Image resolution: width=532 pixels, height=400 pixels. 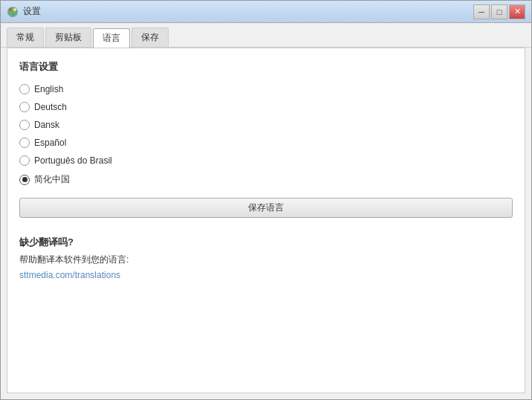 I want to click on save-language-button: 保存语言, so click(x=266, y=208).